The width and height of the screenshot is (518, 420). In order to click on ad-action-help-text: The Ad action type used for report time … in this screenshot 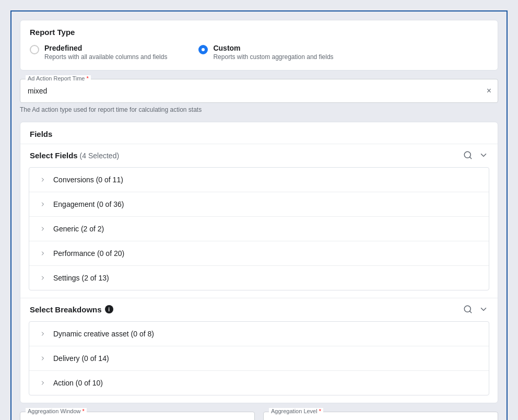, I will do `click(259, 110)`.